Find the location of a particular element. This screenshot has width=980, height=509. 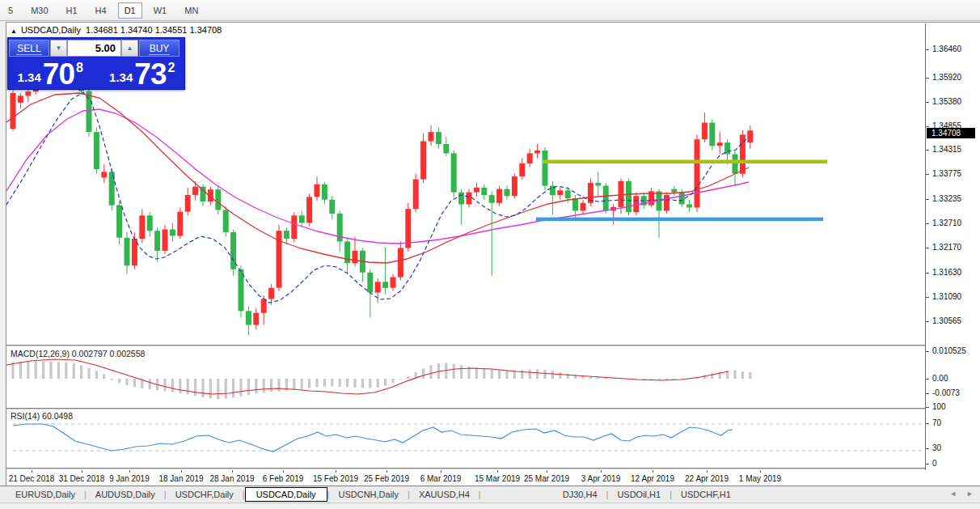

timeframe-button-w1: W1 is located at coordinates (160, 11).